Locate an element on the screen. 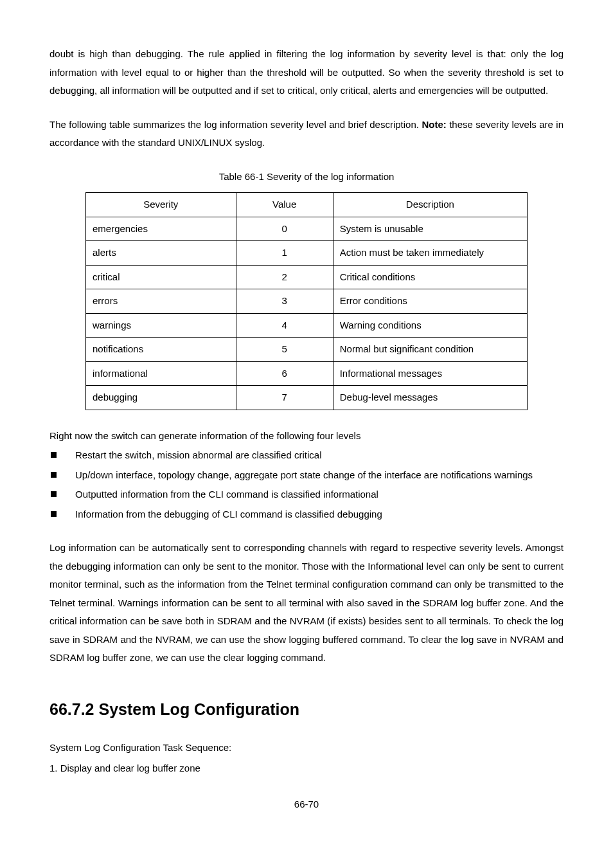 This screenshot has height=868, width=613. cell-severity: alerts is located at coordinates (161, 253).